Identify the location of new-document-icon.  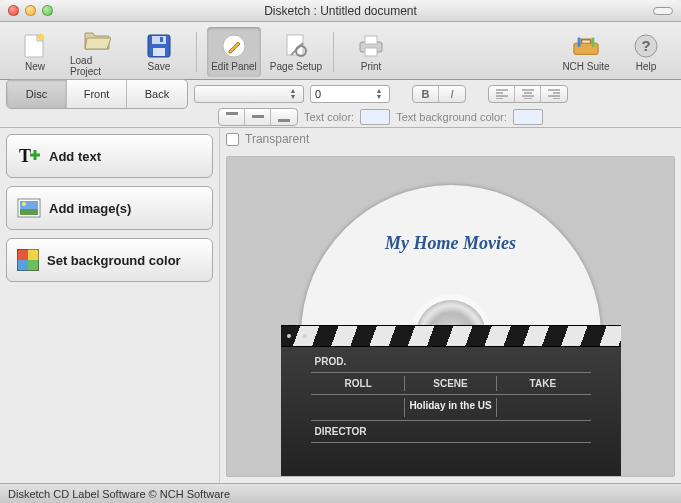
(35, 46).